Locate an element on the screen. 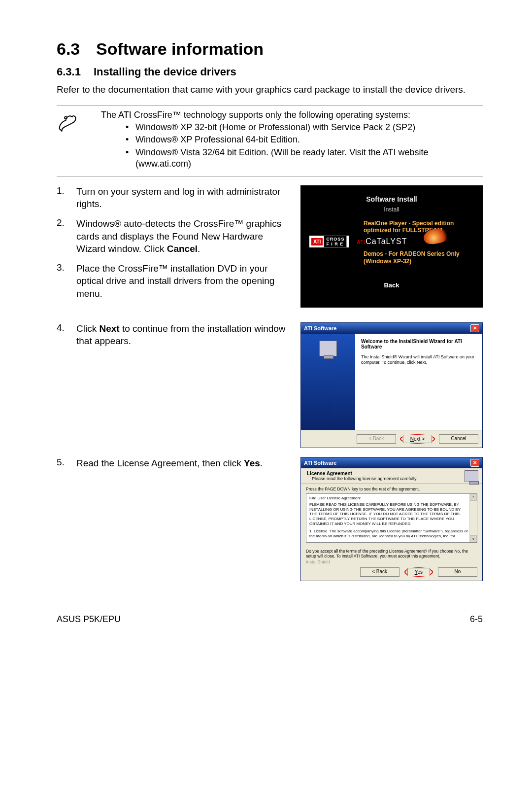 The image size is (532, 802). installshield-label: InstallShield is located at coordinates (392, 562).